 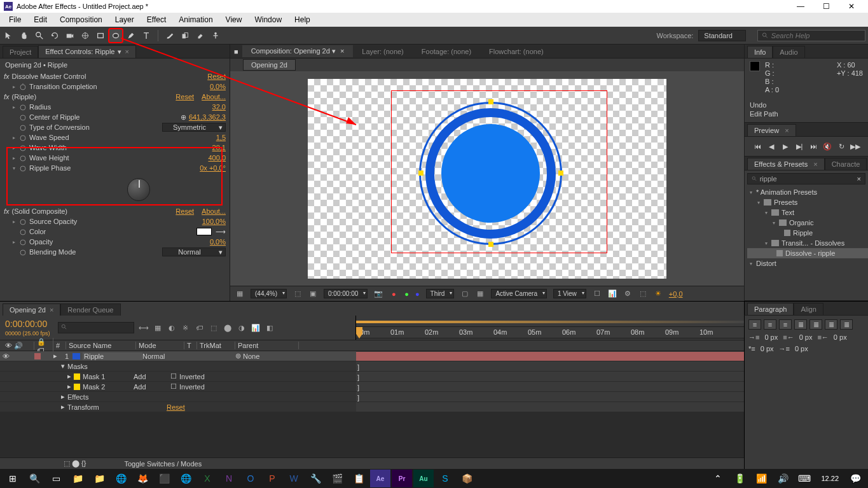 What do you see at coordinates (816, 36) in the screenshot?
I see `help-search-input` at bounding box center [816, 36].